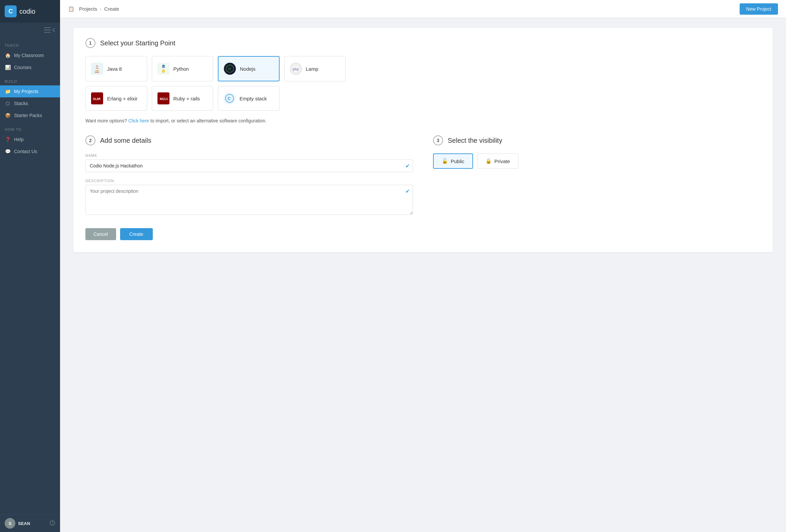 The height and width of the screenshot is (532, 786). Describe the element at coordinates (249, 181) in the screenshot. I see `description-label: DESCRIPTION` at that location.